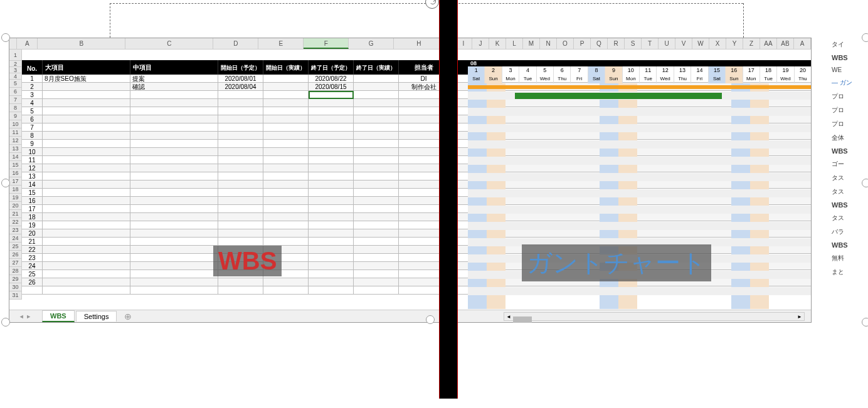  I want to click on resize-handle-icon, so click(865, 322).